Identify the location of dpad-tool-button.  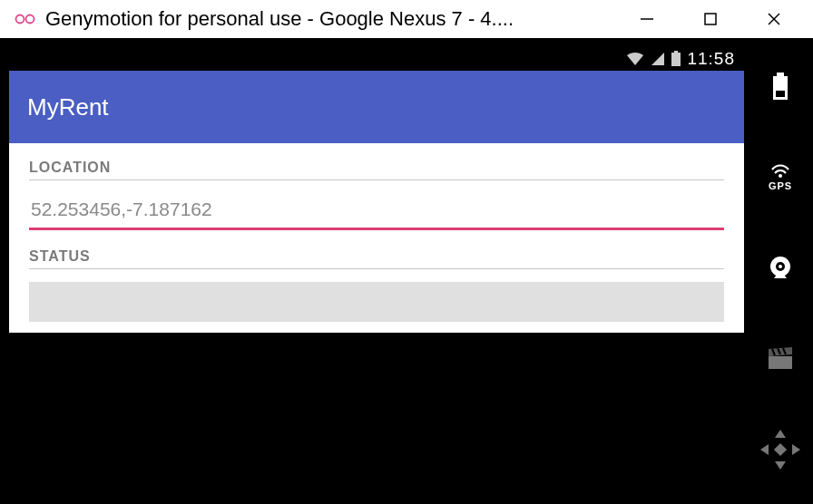
(780, 450).